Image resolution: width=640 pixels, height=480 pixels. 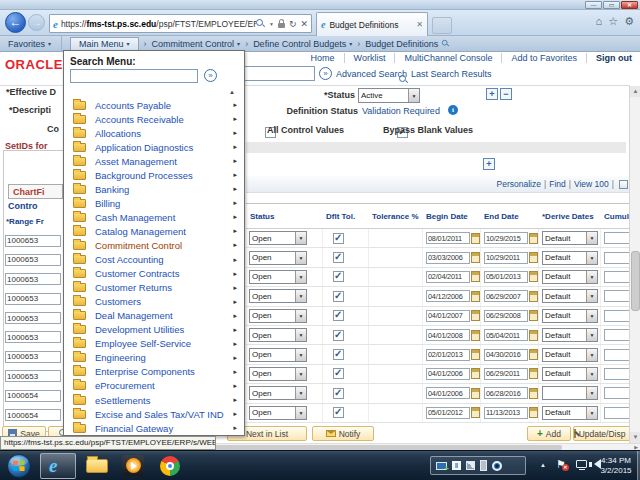 What do you see at coordinates (484, 466) in the screenshot?
I see `tray-device-icon` at bounding box center [484, 466].